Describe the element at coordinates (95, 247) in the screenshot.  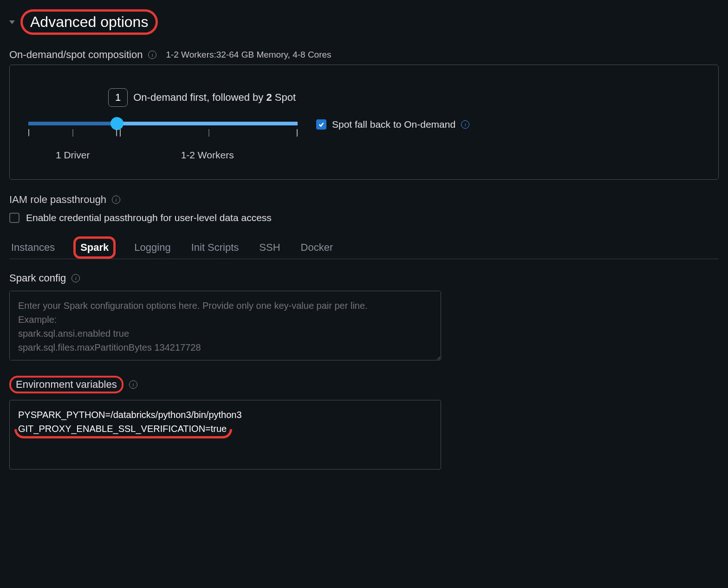
I see `tab-spark: Spark` at that location.